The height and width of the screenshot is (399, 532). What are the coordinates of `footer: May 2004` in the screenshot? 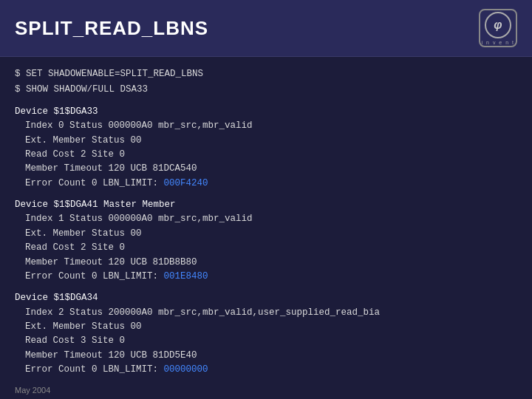 It's located at (266, 390).